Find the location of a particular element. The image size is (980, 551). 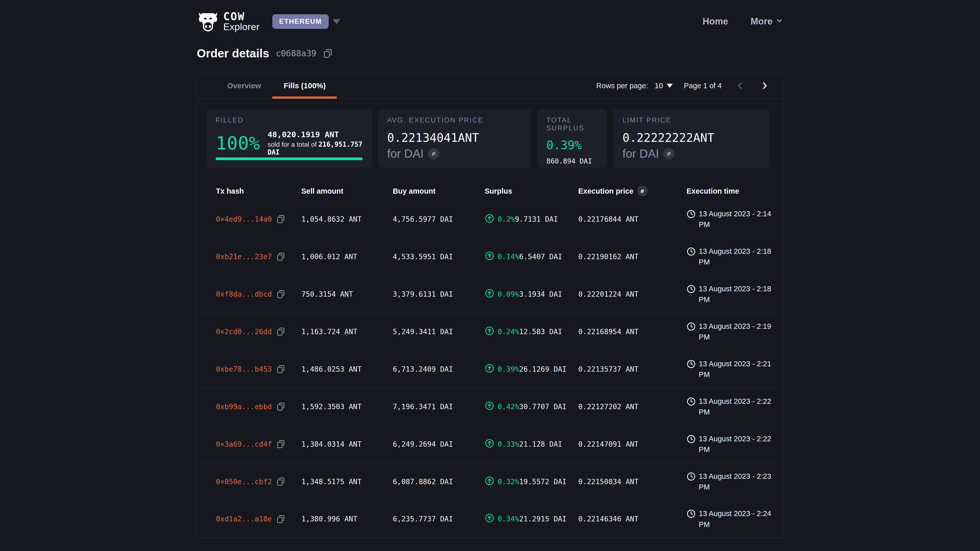

column-execution-time: Execution time is located at coordinates (730, 191).